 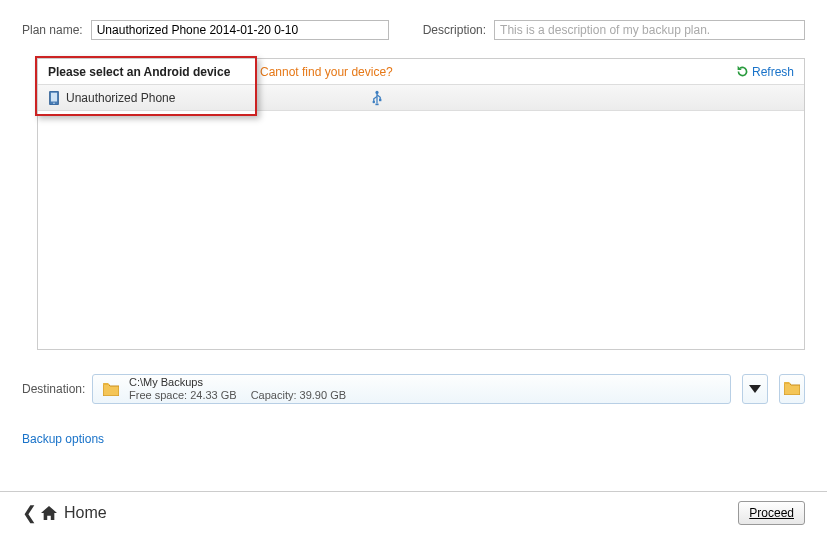 I want to click on device-panel-header: Please select an Android device Cannot f…, so click(x=421, y=72).